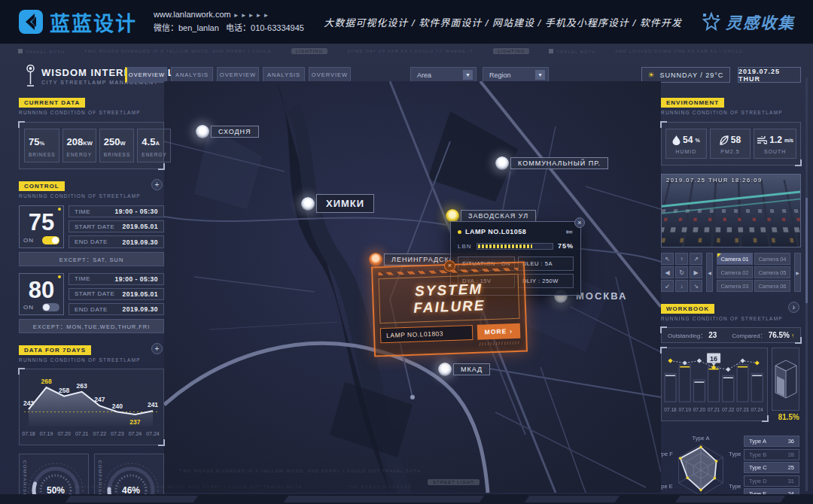 Image resolution: width=813 pixels, height=504 pixels. Describe the element at coordinates (498, 332) in the screenshot. I see `more-button: MORE ›` at that location.